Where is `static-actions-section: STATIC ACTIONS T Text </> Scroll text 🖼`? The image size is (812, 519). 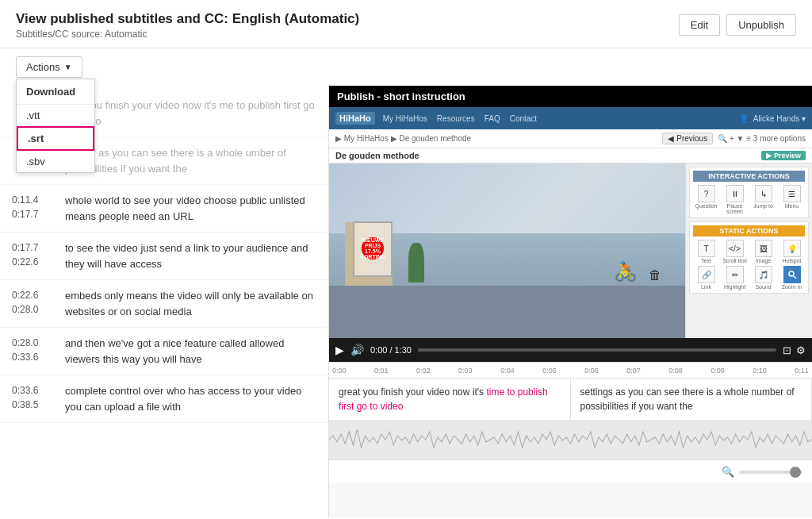
static-actions-section: STATIC ACTIONS T Text </> Scroll text 🖼 is located at coordinates (749, 257).